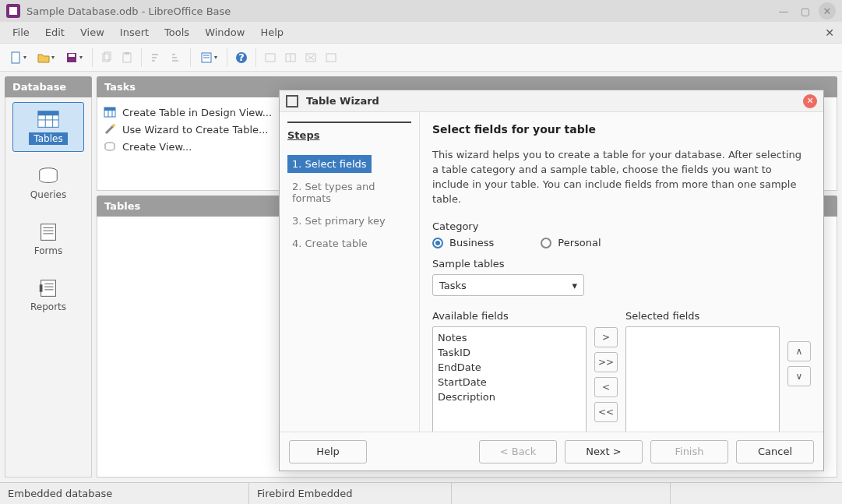  Describe the element at coordinates (775, 452) in the screenshot. I see `cancel-button: Cancel` at that location.